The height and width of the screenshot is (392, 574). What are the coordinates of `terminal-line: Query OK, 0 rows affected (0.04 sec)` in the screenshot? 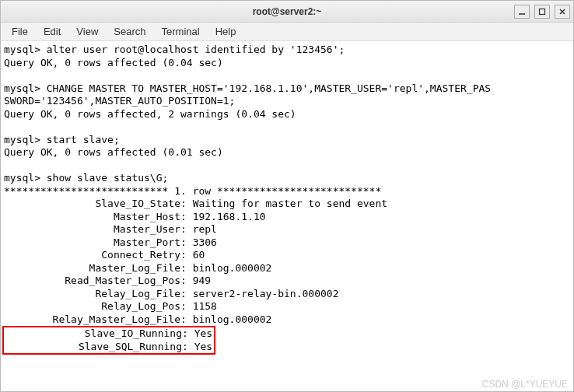 It's located at (114, 62).